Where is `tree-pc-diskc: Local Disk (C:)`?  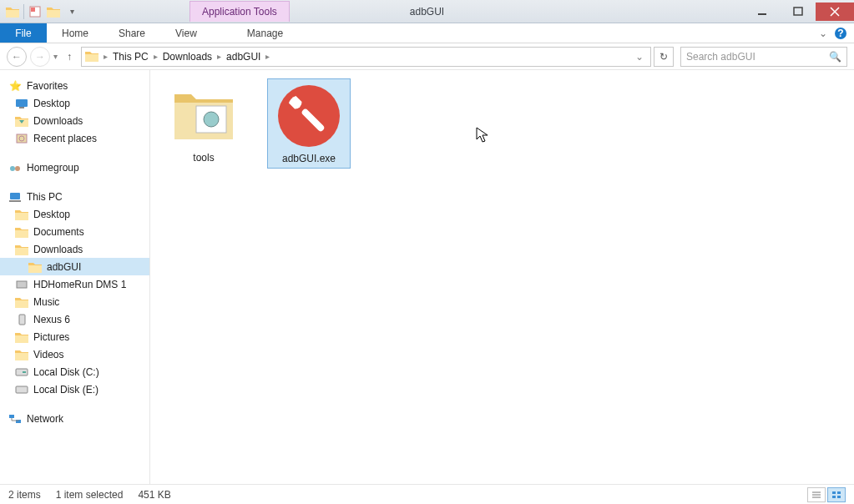 tree-pc-diskc: Local Disk (C:) is located at coordinates (75, 372).